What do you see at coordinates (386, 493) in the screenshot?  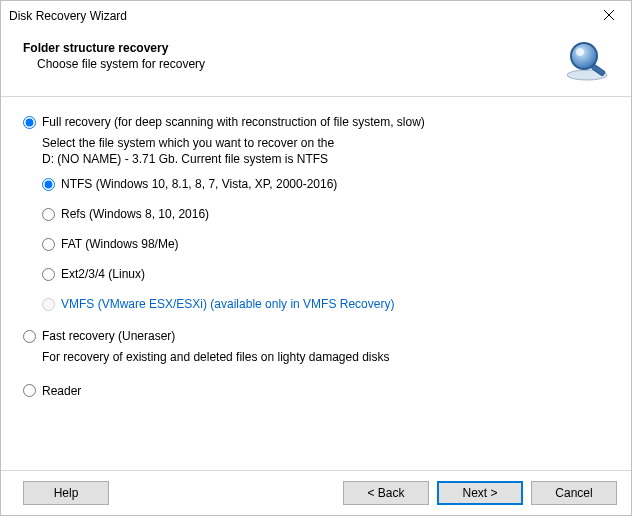 I see `back-button: < Back` at bounding box center [386, 493].